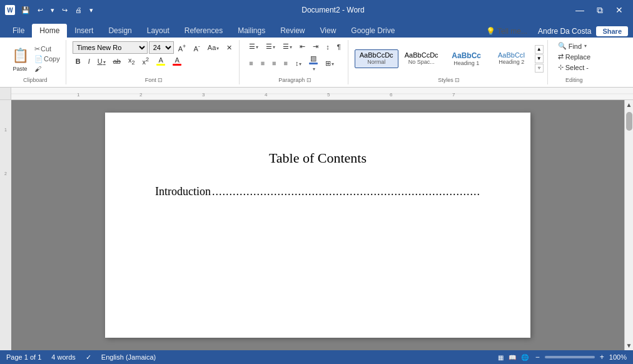 This screenshot has width=633, height=364. Describe the element at coordinates (554, 31) in the screenshot. I see `user-area: 💡 Tell me... Andre Da Costa Share` at that location.